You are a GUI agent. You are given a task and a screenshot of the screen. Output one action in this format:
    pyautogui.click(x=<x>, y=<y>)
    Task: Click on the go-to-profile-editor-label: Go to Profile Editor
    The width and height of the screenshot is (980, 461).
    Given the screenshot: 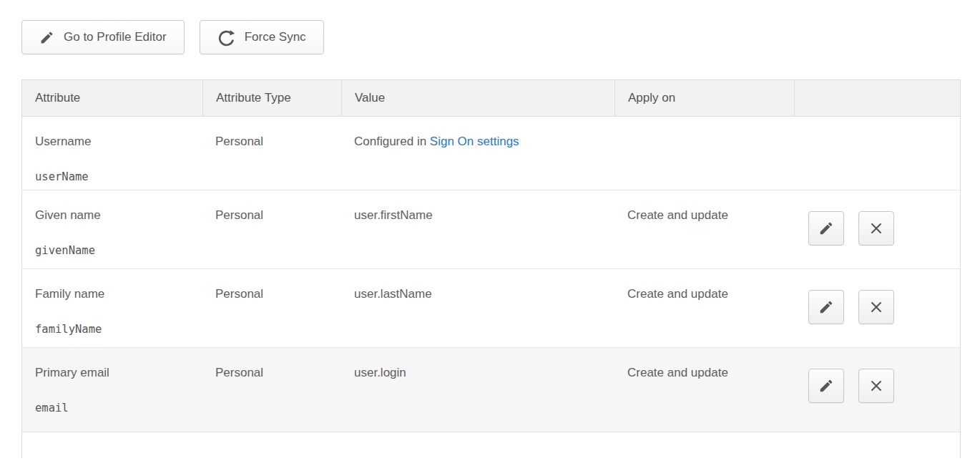 What is the action you would take?
    pyautogui.click(x=115, y=37)
    